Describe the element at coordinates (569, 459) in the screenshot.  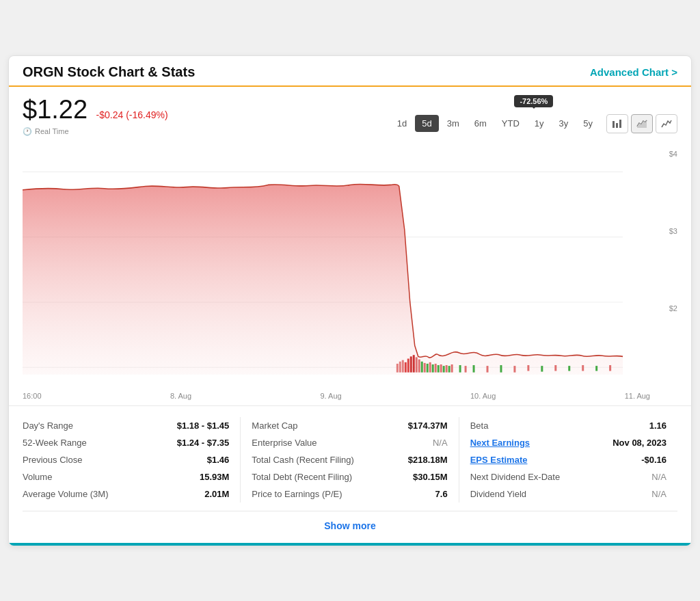
I see `stat-eps: EPS Estimate -$0.16` at that location.